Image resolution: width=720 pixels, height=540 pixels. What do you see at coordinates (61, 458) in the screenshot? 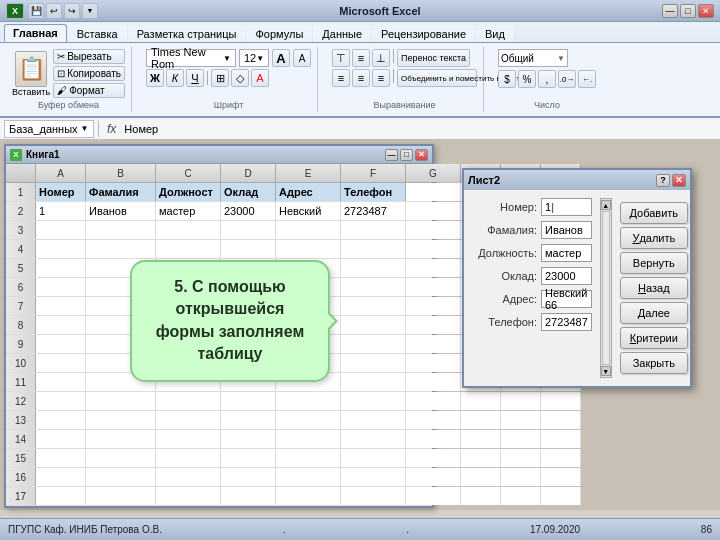
I see `cell-a15` at bounding box center [61, 458].